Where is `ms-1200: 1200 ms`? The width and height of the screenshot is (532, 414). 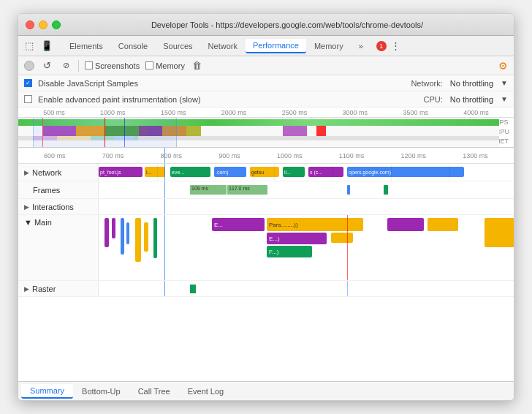
ms-1200: 1200 ms is located at coordinates (414, 156).